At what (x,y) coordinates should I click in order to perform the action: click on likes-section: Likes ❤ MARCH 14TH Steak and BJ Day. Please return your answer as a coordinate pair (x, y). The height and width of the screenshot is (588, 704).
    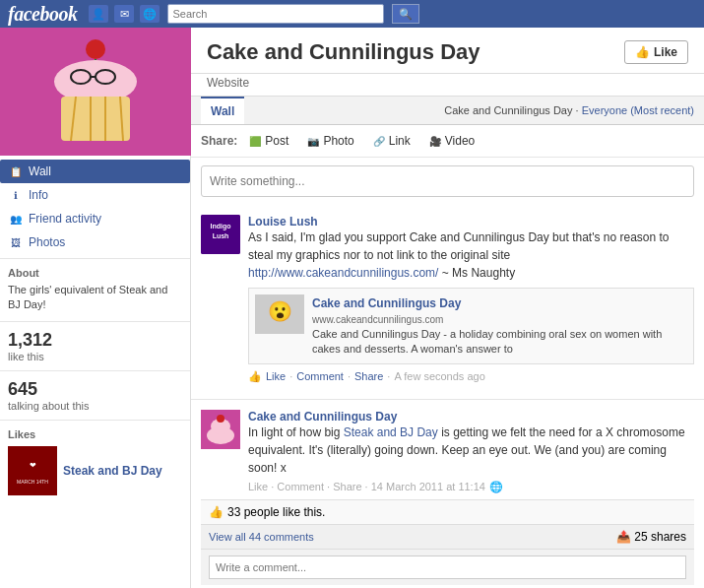
    Looking at the image, I should click on (95, 462).